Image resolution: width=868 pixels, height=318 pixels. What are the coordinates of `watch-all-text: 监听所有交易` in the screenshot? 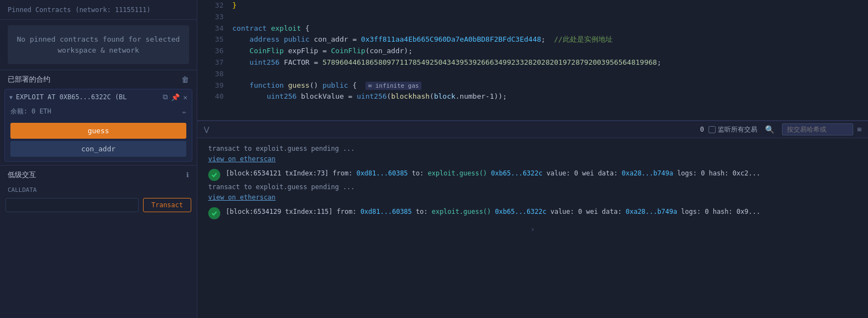 It's located at (738, 129).